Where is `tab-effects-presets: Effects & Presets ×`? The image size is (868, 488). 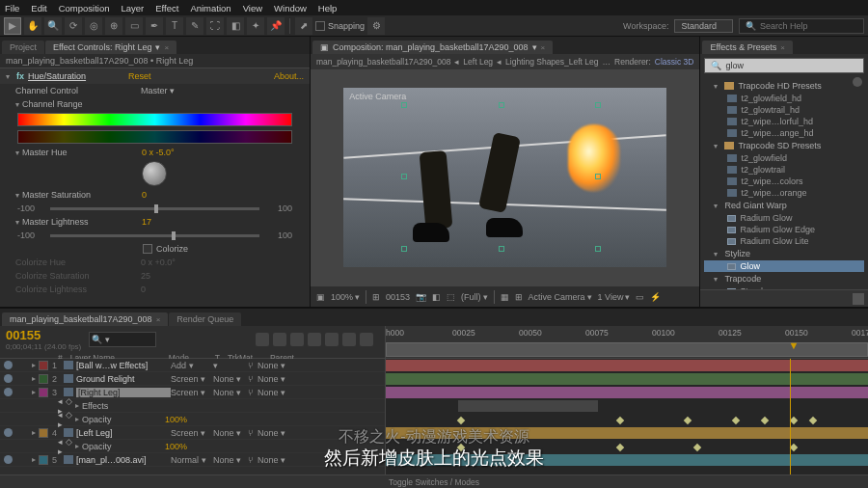 tab-effects-presets: Effects & Presets × is located at coordinates (747, 47).